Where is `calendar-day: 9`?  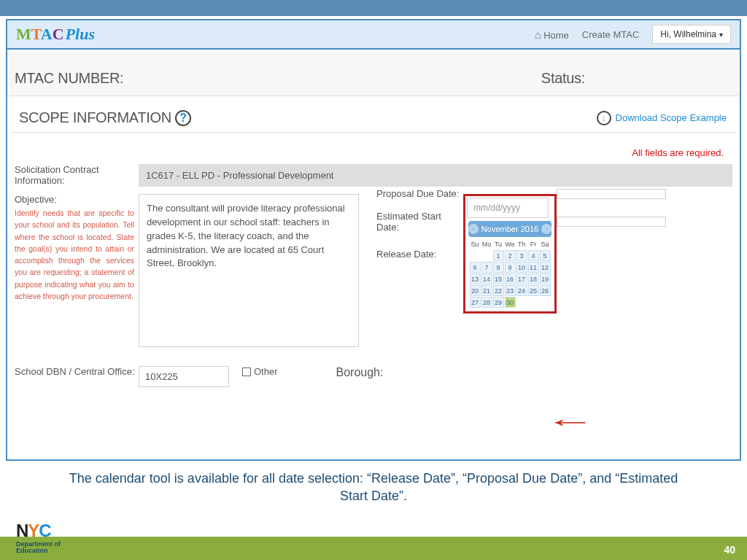 calendar-day: 9 is located at coordinates (511, 267).